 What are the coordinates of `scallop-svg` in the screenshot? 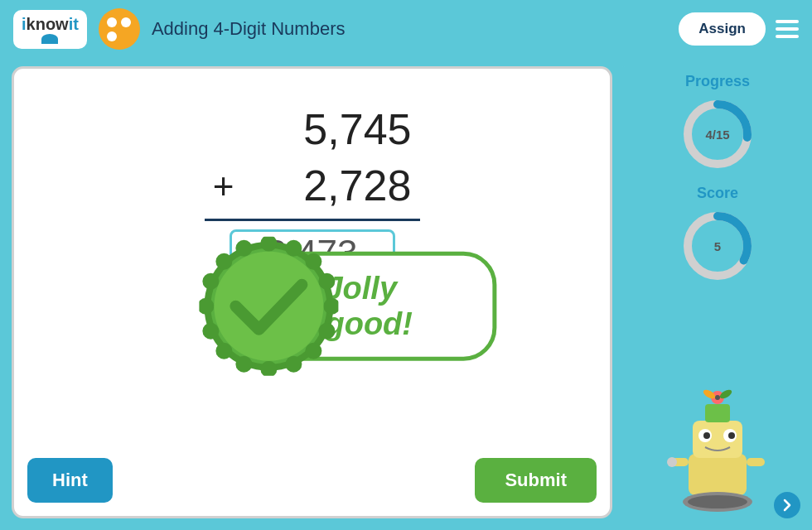 It's located at (268, 306).